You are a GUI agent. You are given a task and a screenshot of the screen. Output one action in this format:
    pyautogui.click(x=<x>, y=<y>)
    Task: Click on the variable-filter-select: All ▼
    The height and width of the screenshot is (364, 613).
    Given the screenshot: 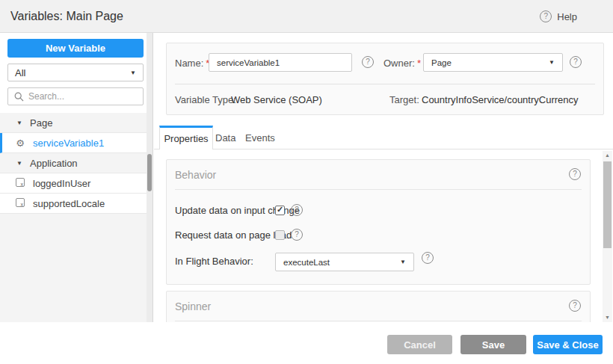 What is the action you would take?
    pyautogui.click(x=76, y=73)
    